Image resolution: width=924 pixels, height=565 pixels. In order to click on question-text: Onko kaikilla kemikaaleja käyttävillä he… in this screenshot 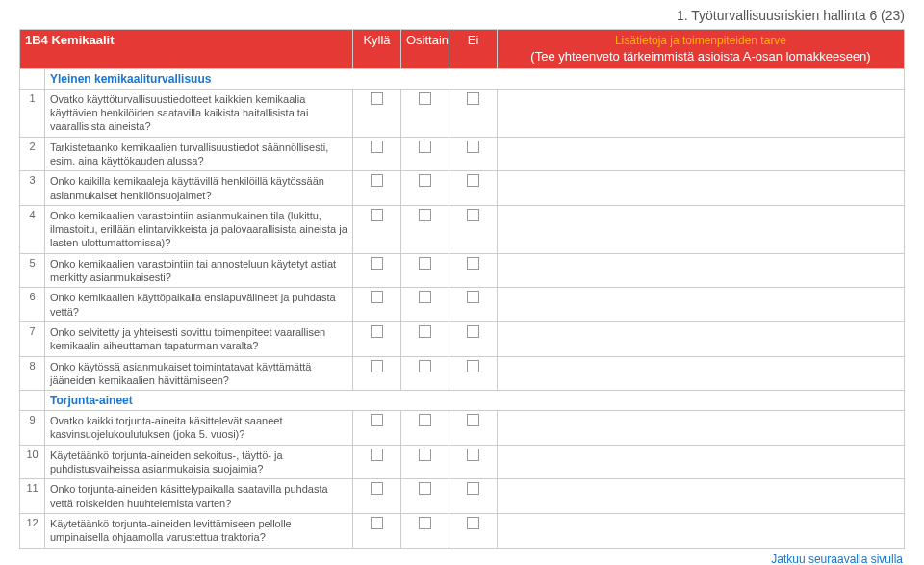, I will do `click(199, 189)`.